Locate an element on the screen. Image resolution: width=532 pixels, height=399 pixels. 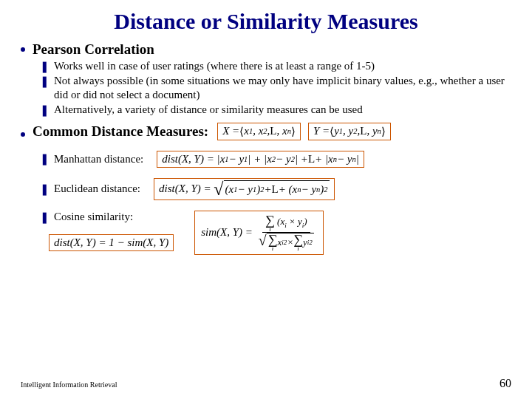
cosine-row: ❚ Cosine similarity: dist(X, Y) = 1 − si… is located at coordinates (276, 233).